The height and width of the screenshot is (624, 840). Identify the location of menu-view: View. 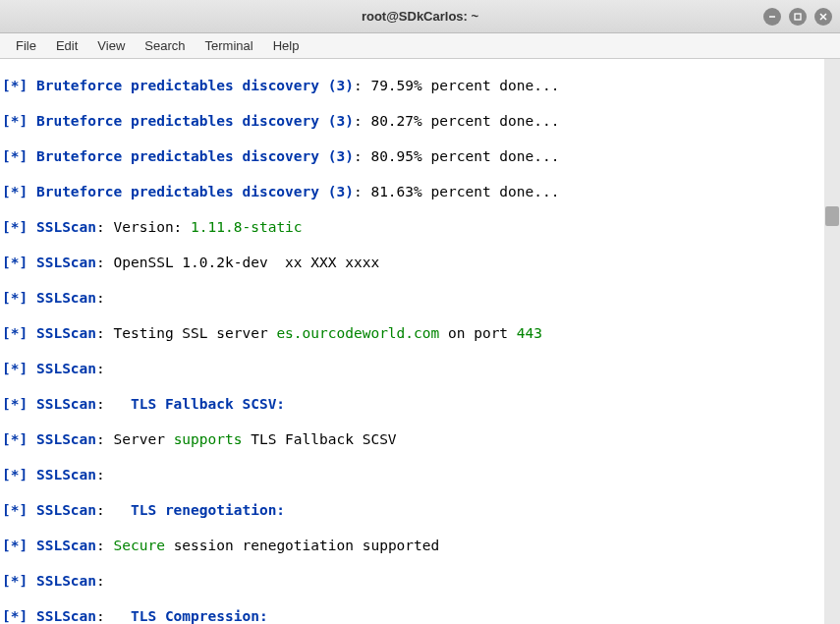
(111, 45).